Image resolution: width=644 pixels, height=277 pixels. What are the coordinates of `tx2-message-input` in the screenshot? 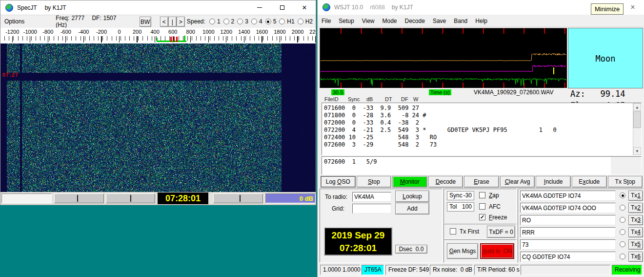 It's located at (568, 208).